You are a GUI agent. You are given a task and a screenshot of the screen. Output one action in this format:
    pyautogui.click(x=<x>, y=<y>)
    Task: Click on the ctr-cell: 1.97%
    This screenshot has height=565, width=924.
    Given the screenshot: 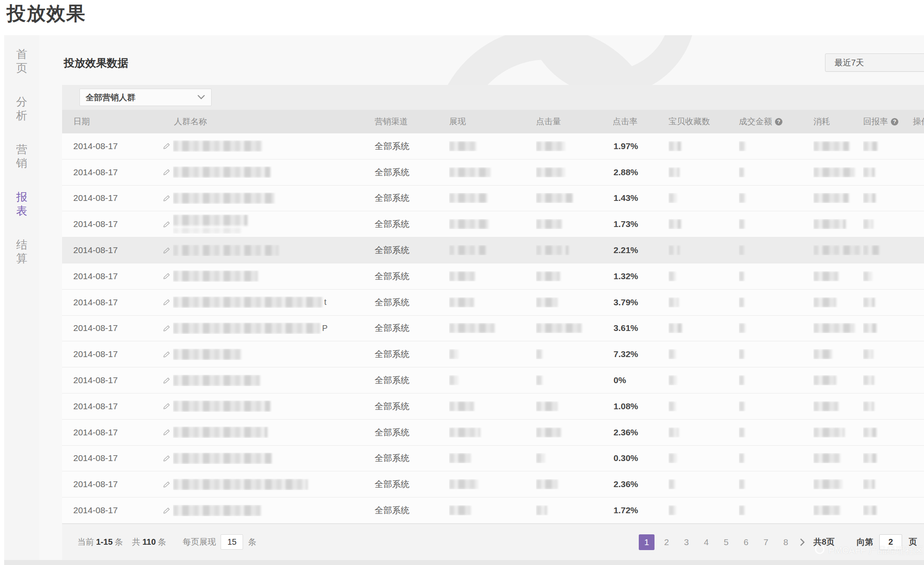 What is the action you would take?
    pyautogui.click(x=641, y=146)
    